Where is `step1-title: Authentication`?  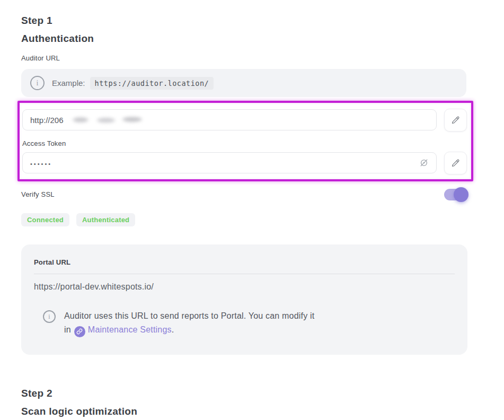
step1-title: Authentication is located at coordinates (57, 39).